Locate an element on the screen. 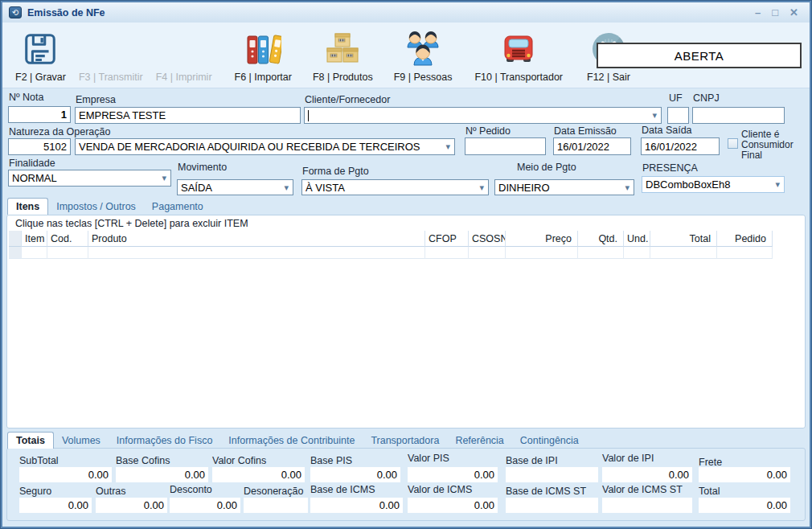  frete-field: 0.00 is located at coordinates (744, 474).